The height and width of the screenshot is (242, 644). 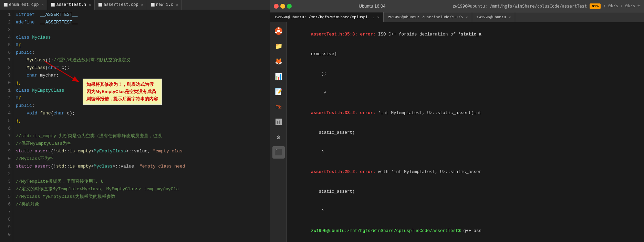 What do you see at coordinates (142, 38) in the screenshot?
I see `code-line: class Myclass` at bounding box center [142, 38].